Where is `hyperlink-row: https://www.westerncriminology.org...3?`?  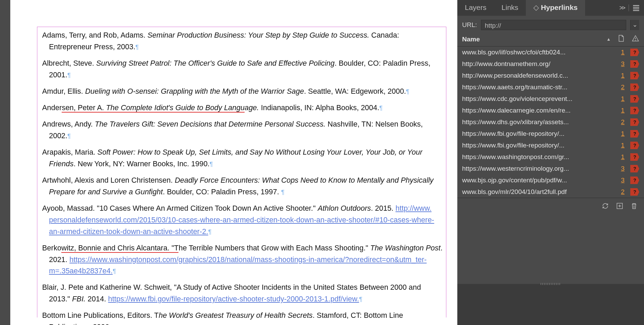 hyperlink-row: https://www.westerncriminology.org...3? is located at coordinates (551, 169).